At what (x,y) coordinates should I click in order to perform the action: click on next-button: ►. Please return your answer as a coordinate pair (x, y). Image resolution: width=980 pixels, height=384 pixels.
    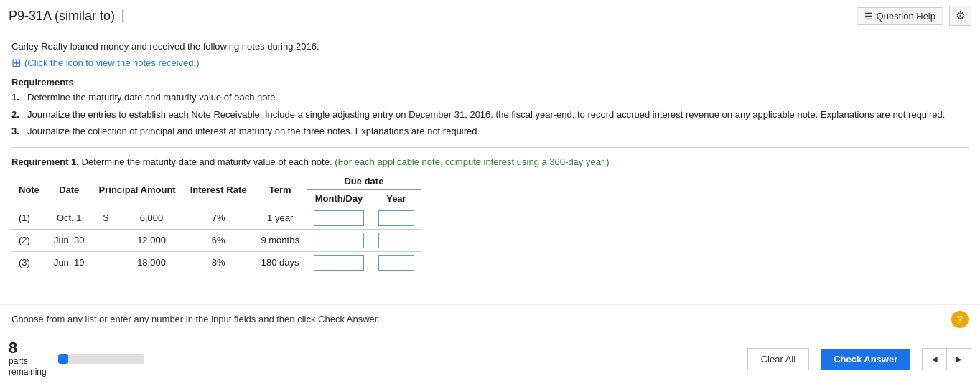
    Looking at the image, I should click on (959, 359).